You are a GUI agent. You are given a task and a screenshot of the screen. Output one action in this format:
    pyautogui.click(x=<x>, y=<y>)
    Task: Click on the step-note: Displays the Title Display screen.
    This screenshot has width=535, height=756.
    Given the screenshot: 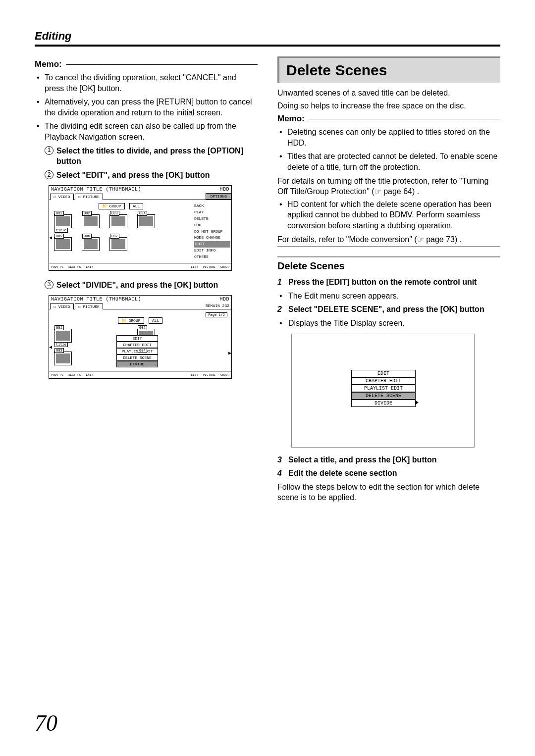 What is the action you would take?
    pyautogui.click(x=389, y=323)
    